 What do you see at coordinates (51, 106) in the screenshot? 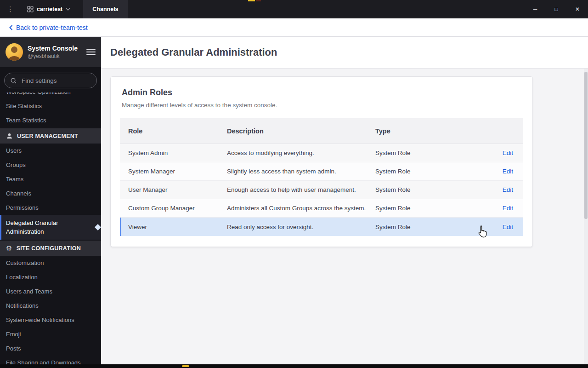
I see `sidebar-item-site-statistics: Site Statistics` at bounding box center [51, 106].